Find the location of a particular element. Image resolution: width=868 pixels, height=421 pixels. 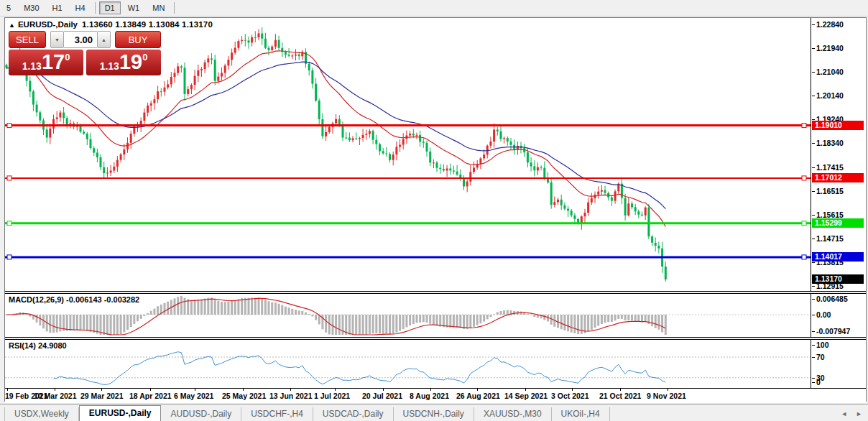

price-tick: 1.18340 is located at coordinates (830, 143).